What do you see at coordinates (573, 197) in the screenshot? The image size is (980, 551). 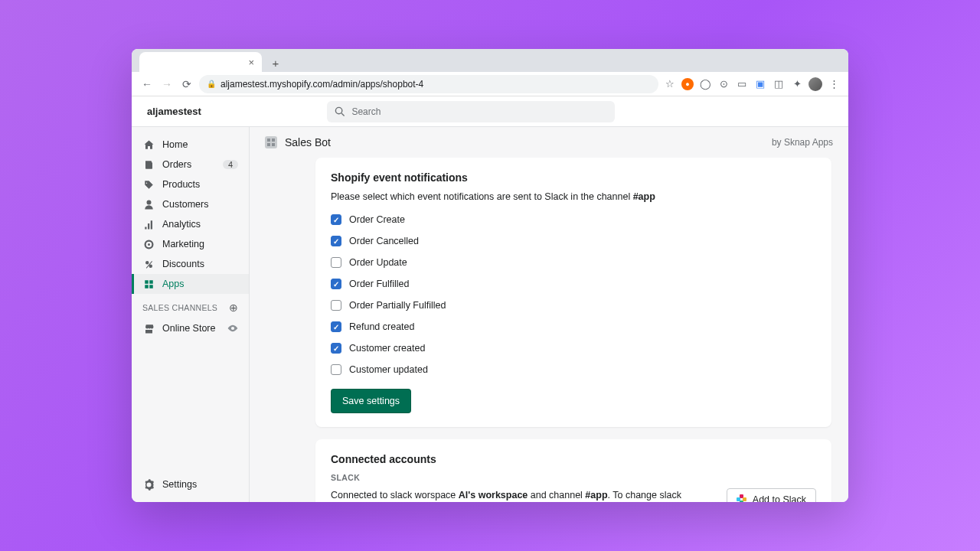 I see `notifications-desc: Please select which event notifications …` at bounding box center [573, 197].